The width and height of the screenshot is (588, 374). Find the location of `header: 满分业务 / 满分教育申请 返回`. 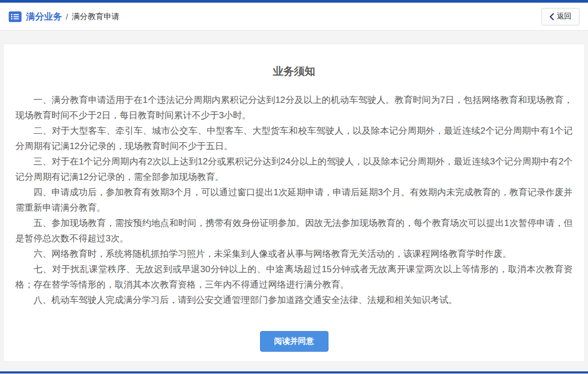

header: 满分业务 / 满分教育申请 返回 is located at coordinates (294, 17).